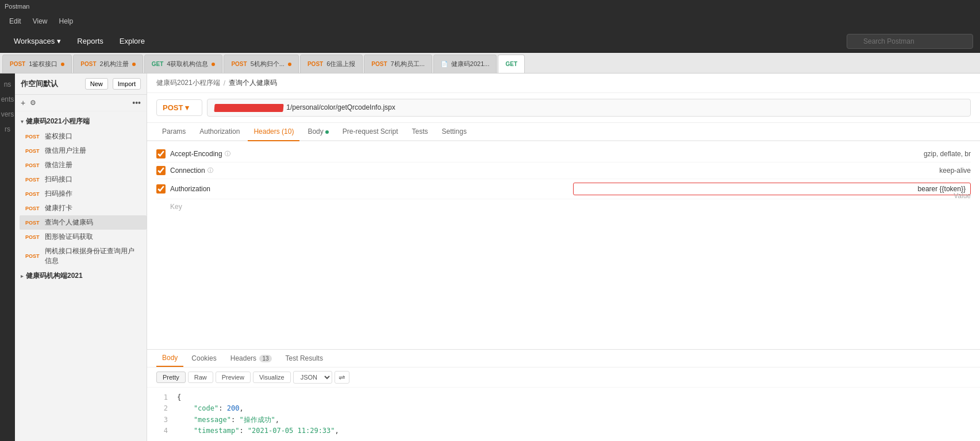 The height and width of the screenshot is (441, 980). What do you see at coordinates (83, 137) in the screenshot?
I see `sidebar-item-1: POST 鉴权接口` at bounding box center [83, 137].